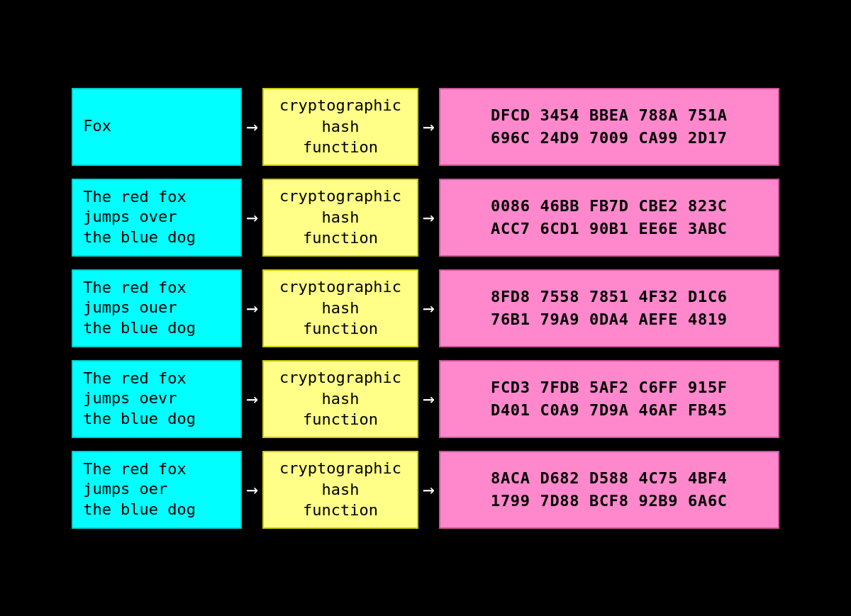 This screenshot has height=616, width=851. What do you see at coordinates (425, 308) in the screenshot?
I see `diagram-row-3: The red fox jumps ouer the blue dog→cryp…` at bounding box center [425, 308].